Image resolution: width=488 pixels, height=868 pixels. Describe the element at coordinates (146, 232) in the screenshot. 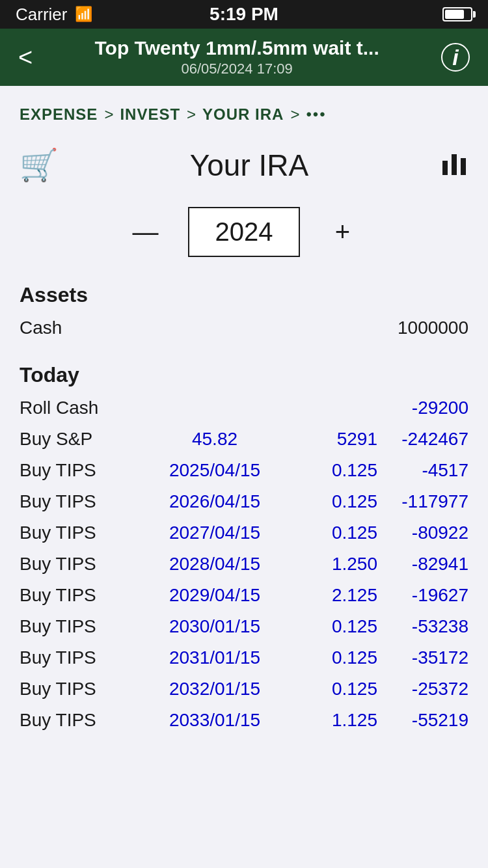

I see `year-decrement-button: —` at that location.